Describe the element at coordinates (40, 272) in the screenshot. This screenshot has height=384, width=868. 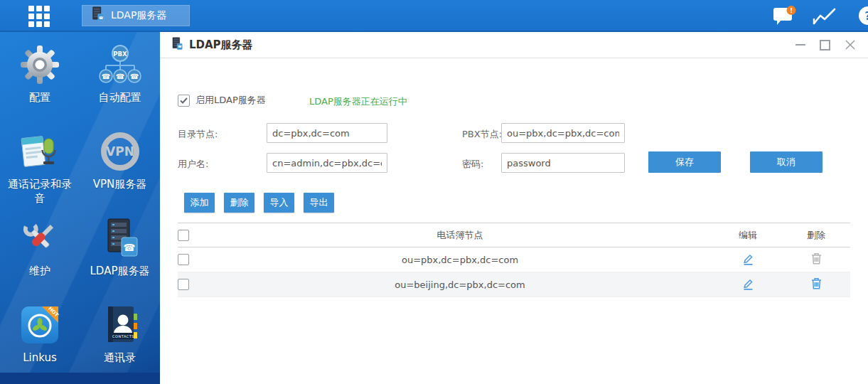
I see `sidebar-label: 维护` at that location.